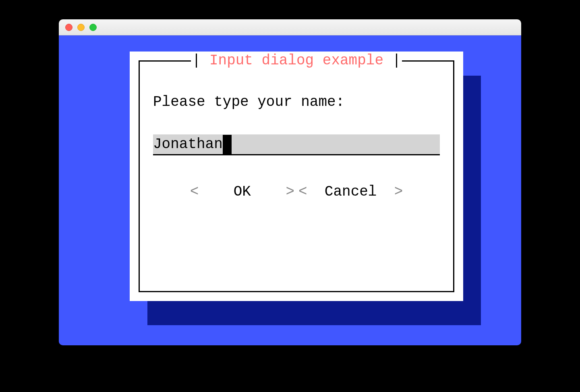  What do you see at coordinates (188, 144) in the screenshot?
I see `input-value: Jonathan` at bounding box center [188, 144].